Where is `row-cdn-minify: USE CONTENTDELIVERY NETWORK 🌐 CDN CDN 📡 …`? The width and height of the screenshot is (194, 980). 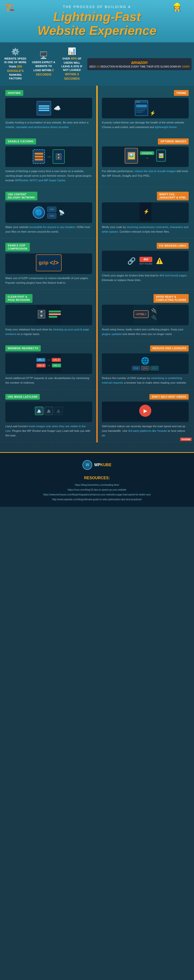 row-cdn-minify: USE CONTENTDELIVERY NETWORK 🌐 CDN CDN 📡 … is located at coordinates (97, 213).